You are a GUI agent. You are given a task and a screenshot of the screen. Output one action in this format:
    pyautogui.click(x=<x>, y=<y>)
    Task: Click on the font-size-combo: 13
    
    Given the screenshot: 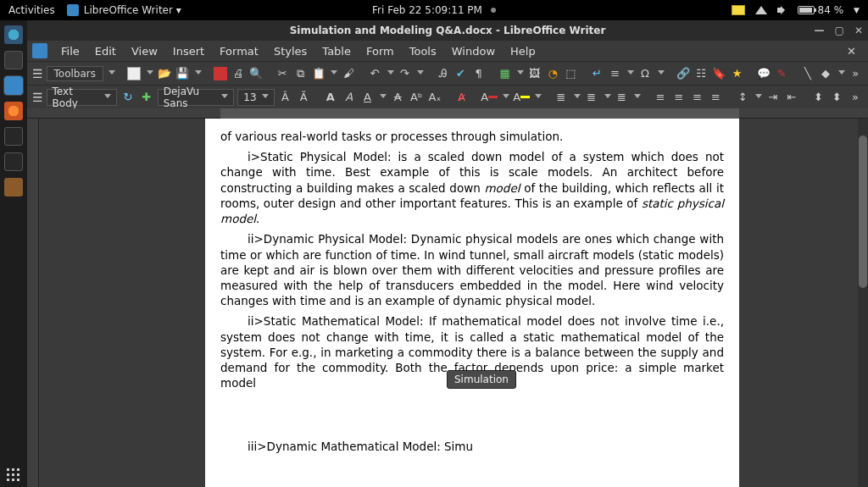 What is the action you would take?
    pyautogui.click(x=256, y=97)
    